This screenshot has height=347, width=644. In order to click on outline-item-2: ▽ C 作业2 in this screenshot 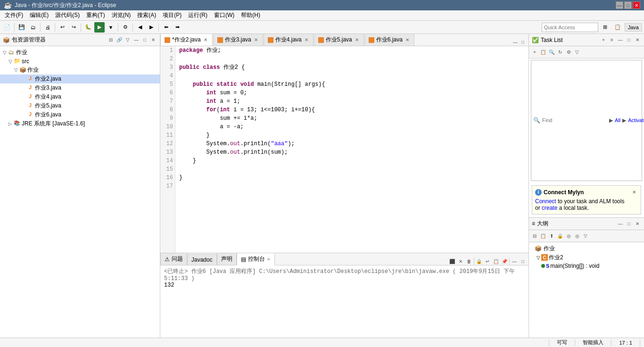, I will do `click(586, 257)`.